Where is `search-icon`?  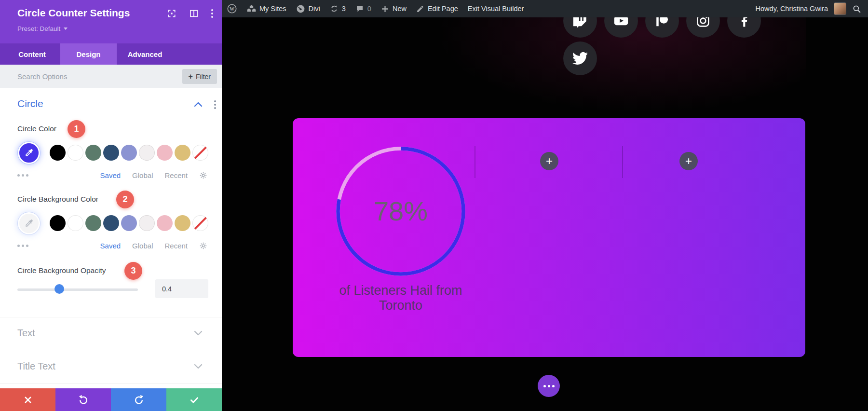 search-icon is located at coordinates (856, 9).